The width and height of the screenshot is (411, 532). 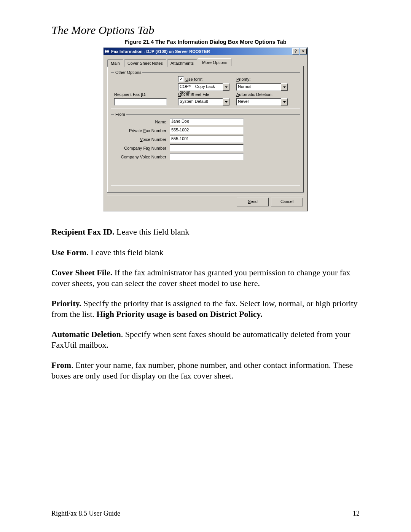 I want to click on cover-sheet-file-dropdown: System Default, so click(x=204, y=102).